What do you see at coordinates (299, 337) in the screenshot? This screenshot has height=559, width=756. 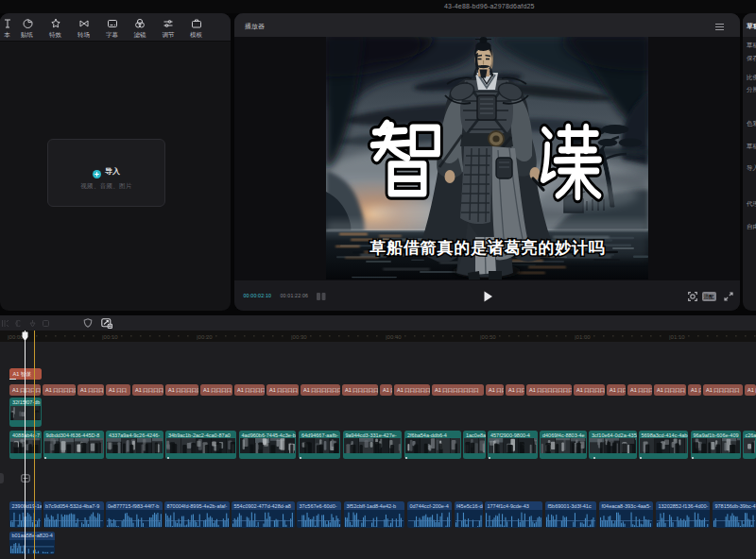 I see `svg-text: |00:30` at bounding box center [299, 337].